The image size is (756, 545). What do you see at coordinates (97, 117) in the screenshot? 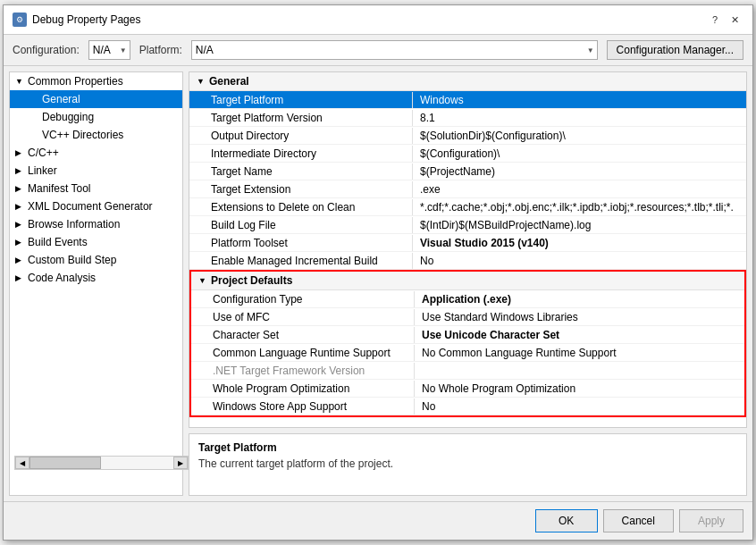
I see `tree-child-debugging: Debugging` at bounding box center [97, 117].